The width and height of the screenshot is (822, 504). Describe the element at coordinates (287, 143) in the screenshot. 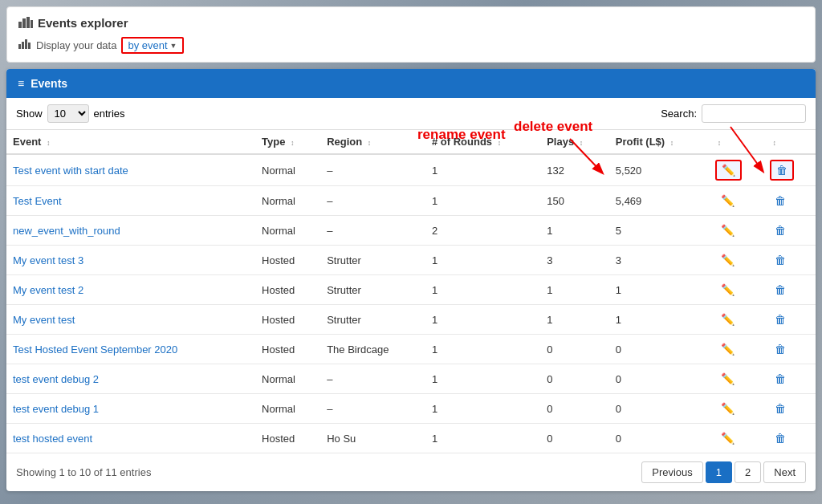

I see `col-type: Type ↕` at that location.